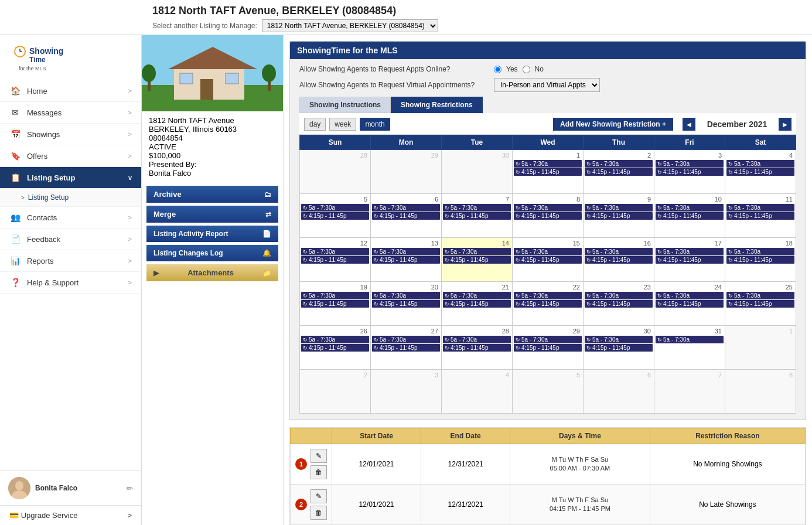 This screenshot has height=525, width=812. What do you see at coordinates (498, 69) in the screenshot?
I see `allow-online-yes-radio` at bounding box center [498, 69].